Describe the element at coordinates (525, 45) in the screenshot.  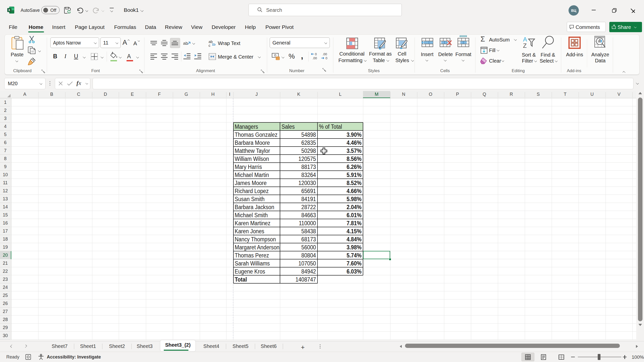
I see `svg-text: Z` at that location.